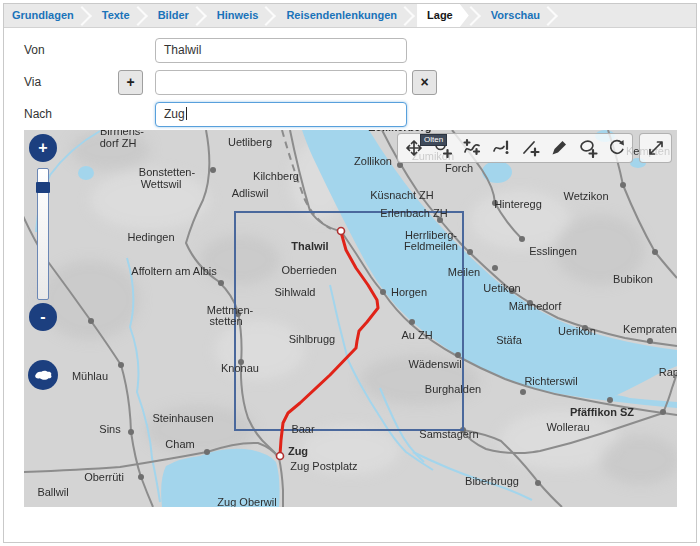 The image size is (700, 546). I want to click on map-label: Kilchberg, so click(276, 176).